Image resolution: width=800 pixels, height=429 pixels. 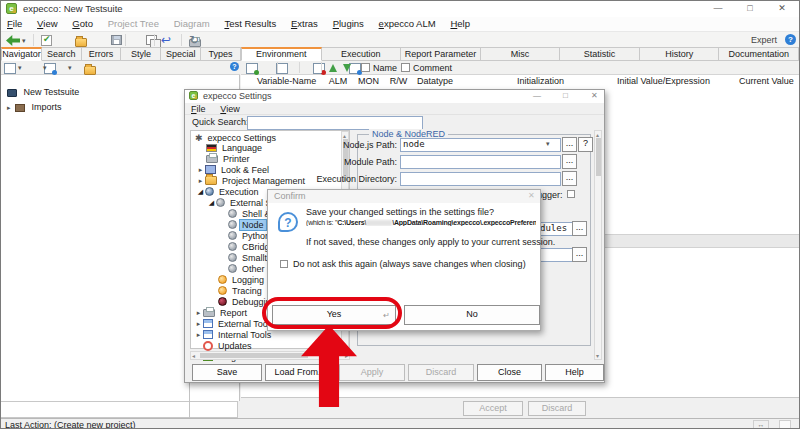 What do you see at coordinates (369, 82) in the screenshot?
I see `column-mon: MON` at bounding box center [369, 82].